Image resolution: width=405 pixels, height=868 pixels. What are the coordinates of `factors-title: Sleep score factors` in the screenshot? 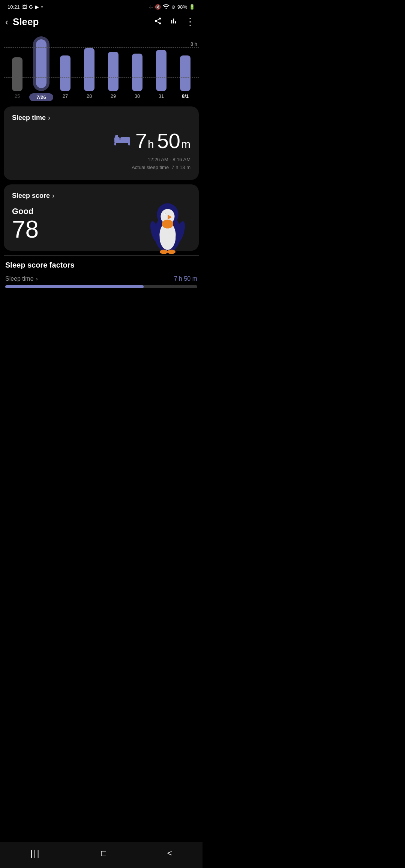 It's located at (101, 265).